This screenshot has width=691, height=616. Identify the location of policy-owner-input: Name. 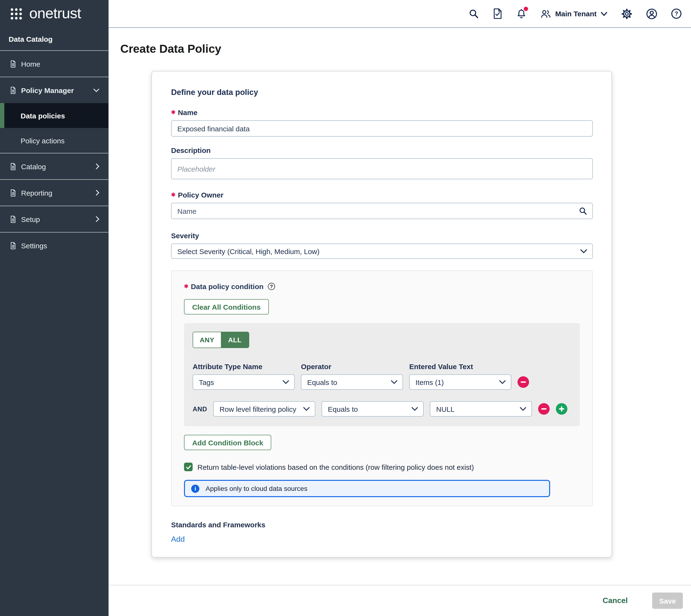
(382, 211).